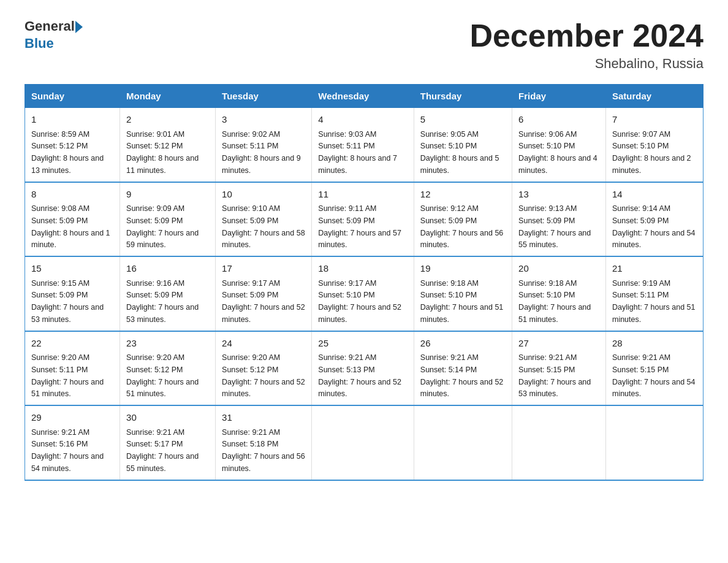 The image size is (728, 563). I want to click on header-row: SundayMondayTuesdayWednesdayThursdayFrid…, so click(364, 96).